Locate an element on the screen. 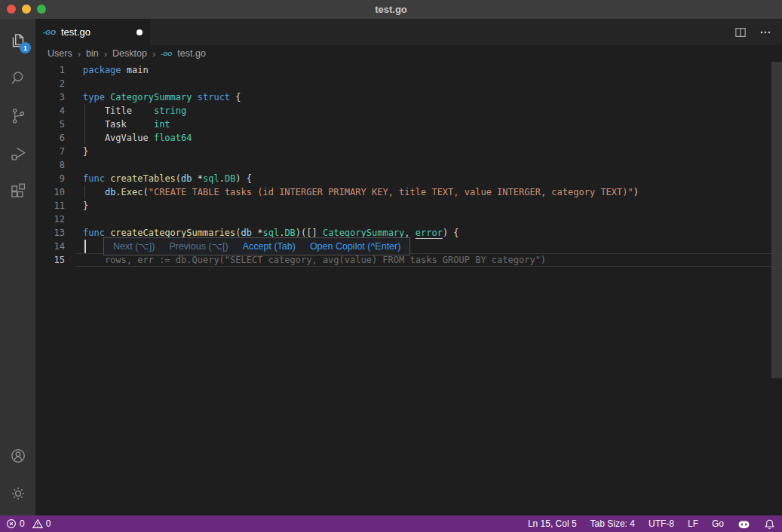 This screenshot has width=782, height=532. line-number: 4 is located at coordinates (59, 111).